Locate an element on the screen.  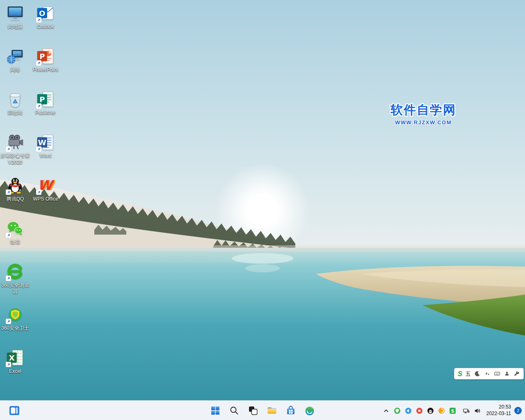
desktop-icon-tencent-qq: 腾讯QQ is located at coordinates (15, 196).